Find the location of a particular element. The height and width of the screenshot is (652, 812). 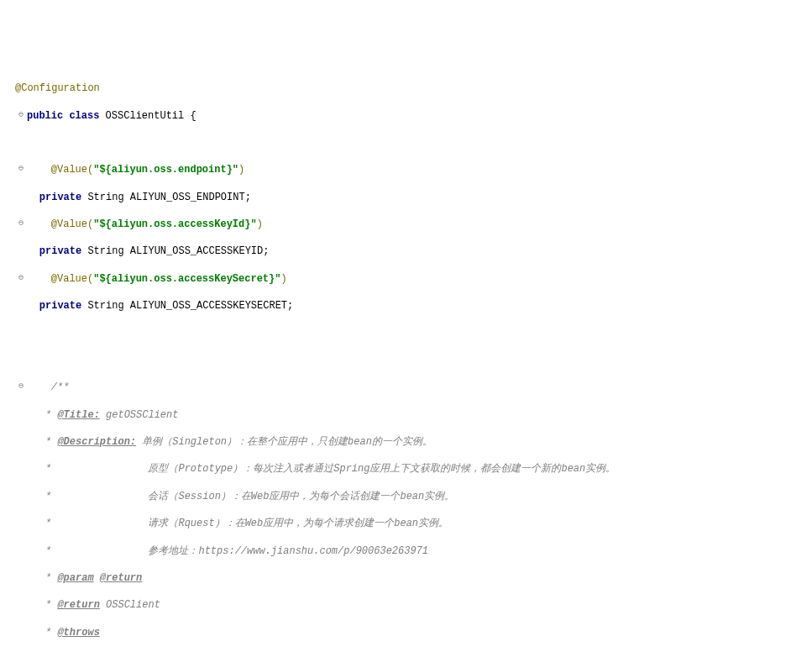

javadoc-tag-description: @Description: is located at coordinates (97, 442).